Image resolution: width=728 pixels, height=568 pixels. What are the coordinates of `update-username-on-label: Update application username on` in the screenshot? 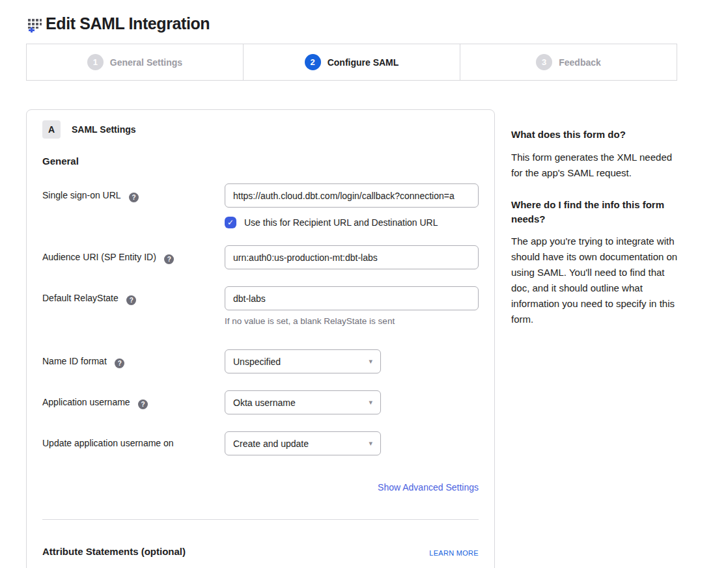 It's located at (108, 443).